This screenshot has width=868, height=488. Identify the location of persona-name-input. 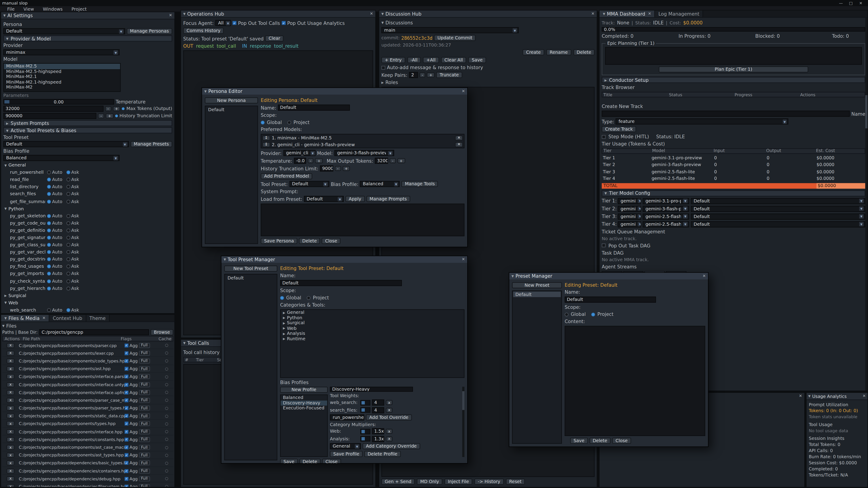
(314, 108).